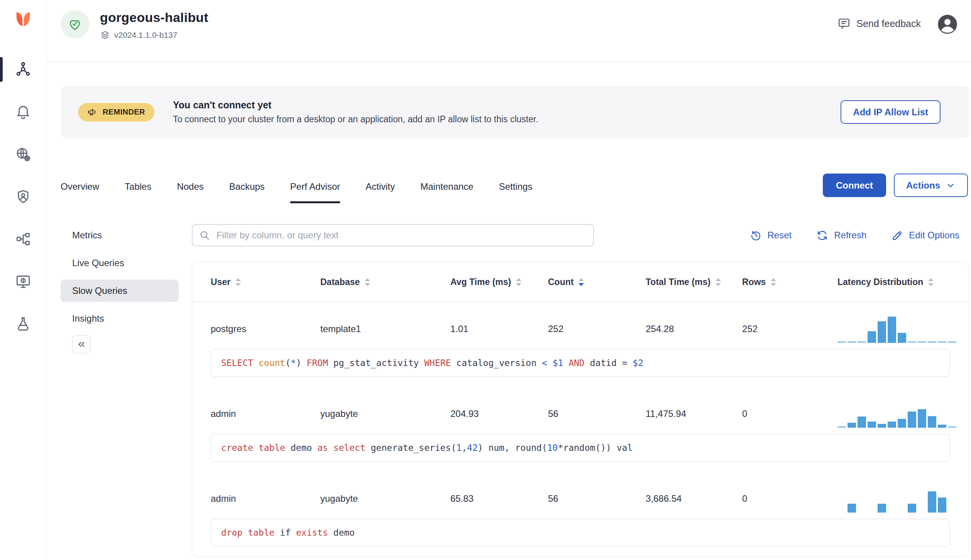 The height and width of the screenshot is (560, 971). What do you see at coordinates (580, 533) in the screenshot?
I see `query-text-box: drop table if exists demo` at bounding box center [580, 533].